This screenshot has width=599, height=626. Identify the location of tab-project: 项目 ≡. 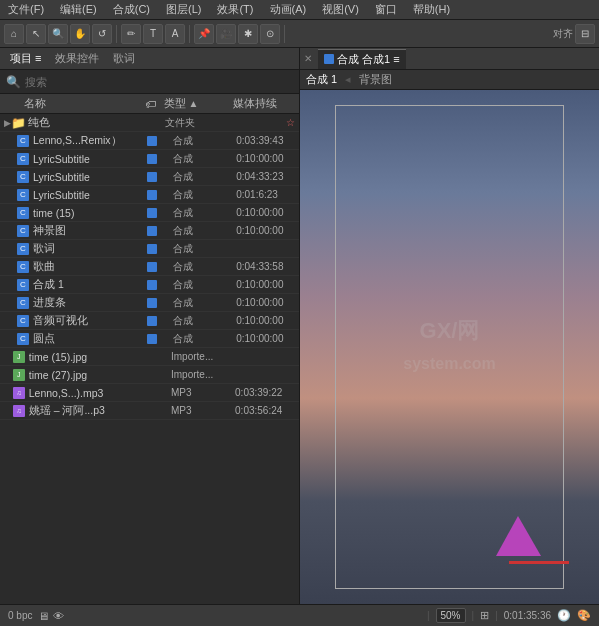
(26, 58).